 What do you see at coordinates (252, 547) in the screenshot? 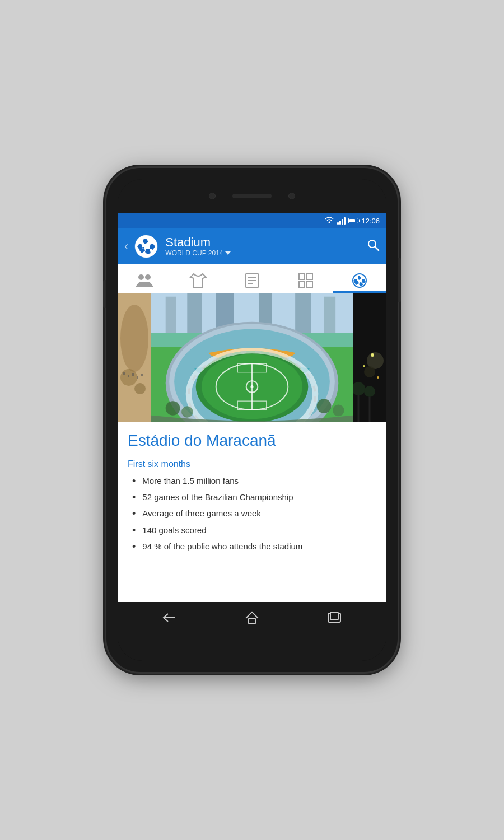
I see `list-item: 94 % of the public who attends the stadi…` at bounding box center [252, 547].